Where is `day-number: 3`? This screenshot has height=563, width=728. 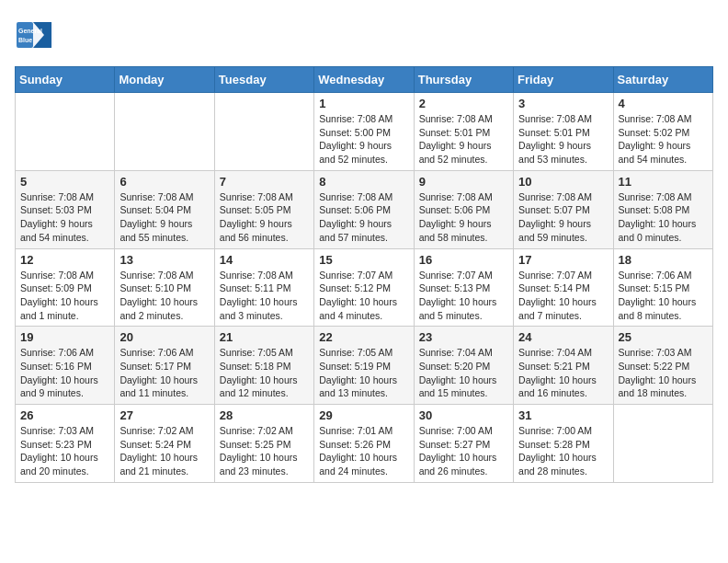 day-number: 3 is located at coordinates (563, 103).